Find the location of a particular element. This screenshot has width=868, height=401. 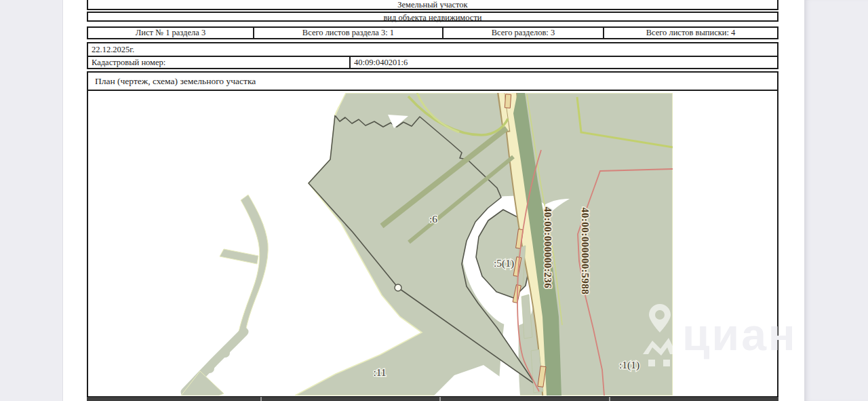

parcel-label: :11 is located at coordinates (380, 372).